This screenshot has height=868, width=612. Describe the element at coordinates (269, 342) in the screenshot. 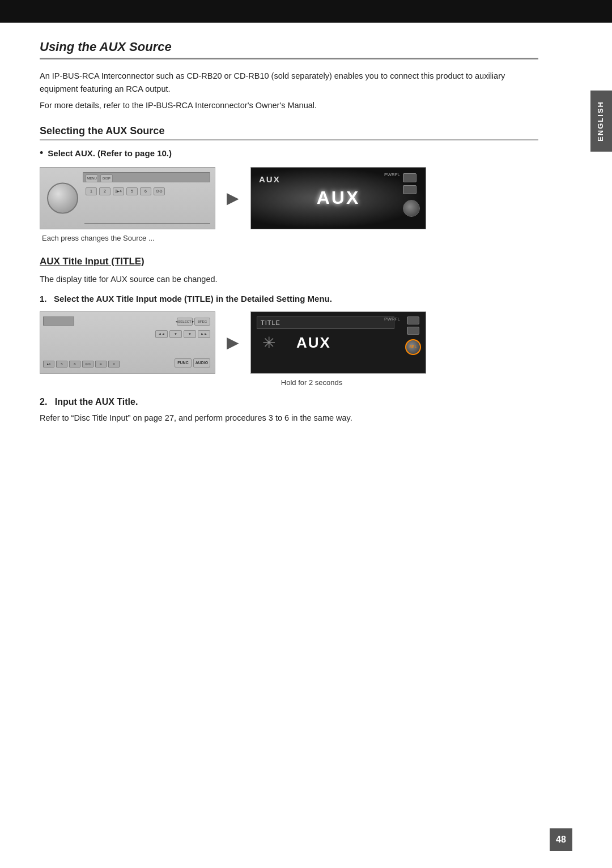

I see `title-sun-icon: ✳` at that location.